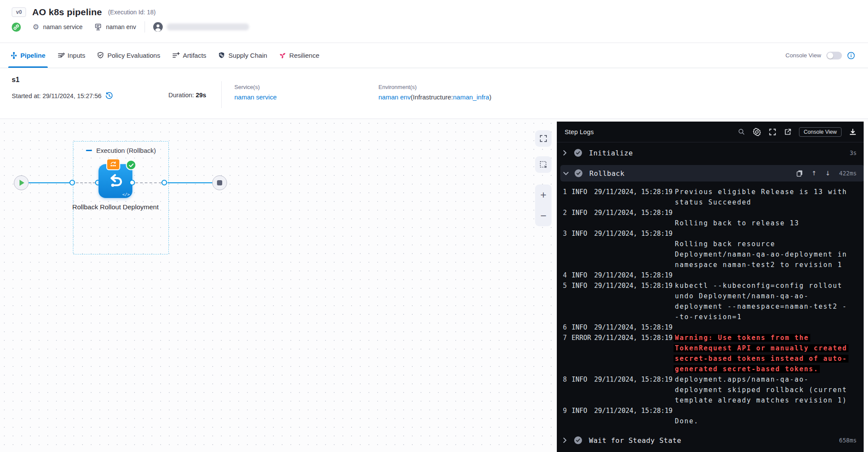 The width and height of the screenshot is (868, 452). What do you see at coordinates (713, 440) in the screenshot?
I see `log-step-wait-steady-state: Wait for Steady State 658ms` at bounding box center [713, 440].